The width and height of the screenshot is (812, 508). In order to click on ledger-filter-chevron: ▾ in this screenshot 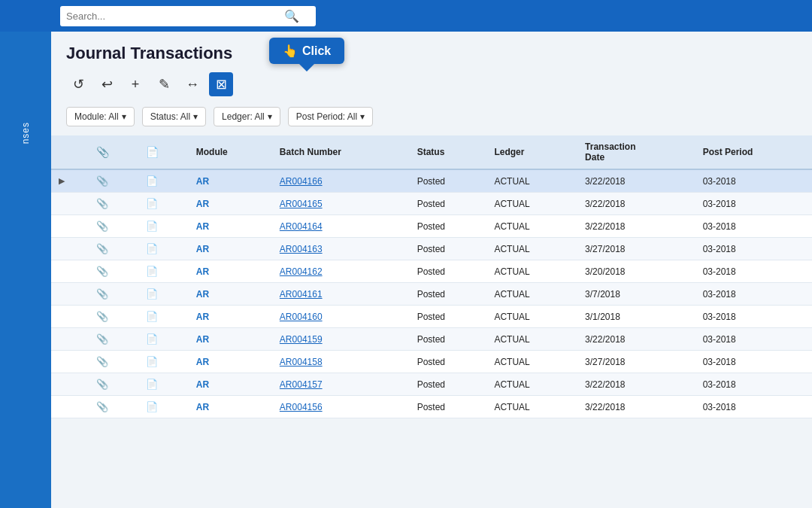, I will do `click(270, 117)`.